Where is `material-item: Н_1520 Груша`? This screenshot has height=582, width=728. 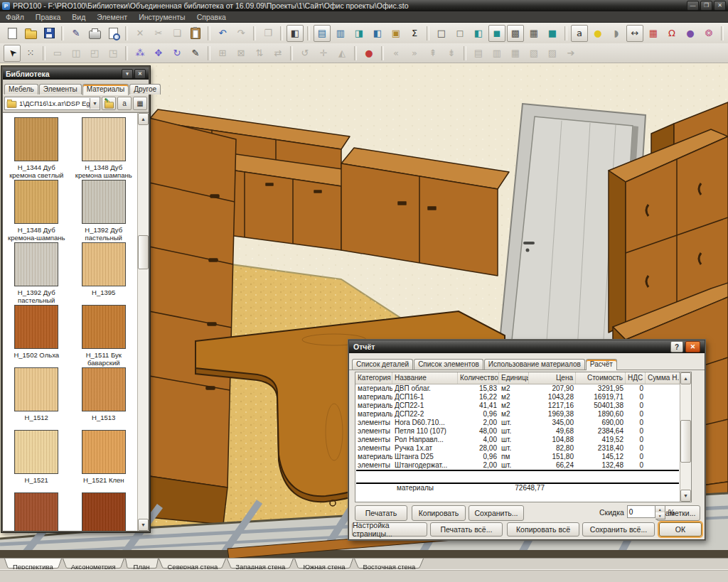 material-item: Н_1520 Груша is located at coordinates (104, 512).